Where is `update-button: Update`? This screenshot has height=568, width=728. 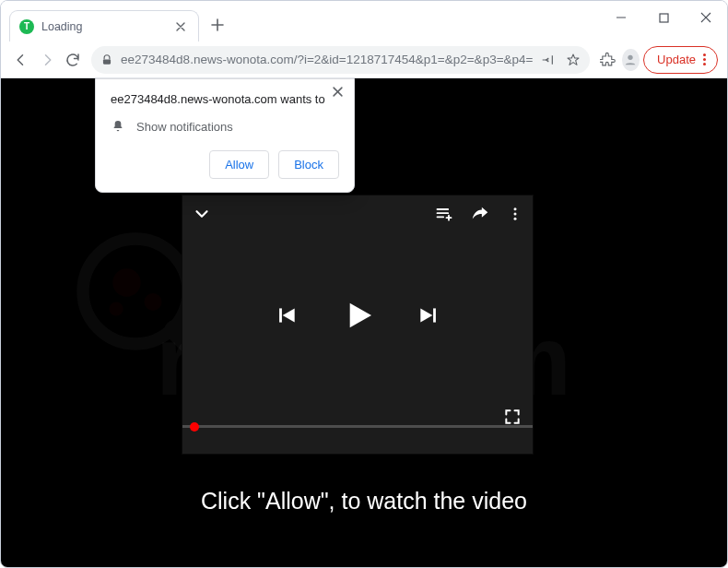
update-button: Update is located at coordinates (680, 60).